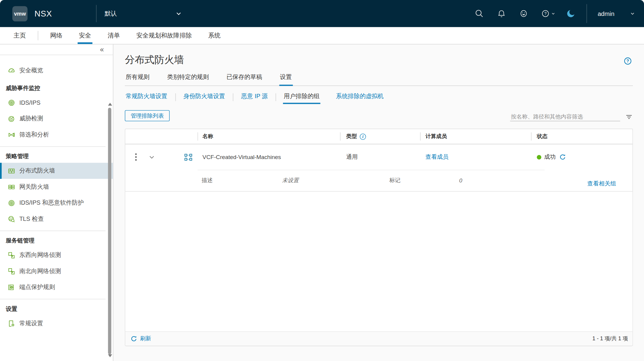  Describe the element at coordinates (479, 14) in the screenshot. I see `search-icon` at that location.